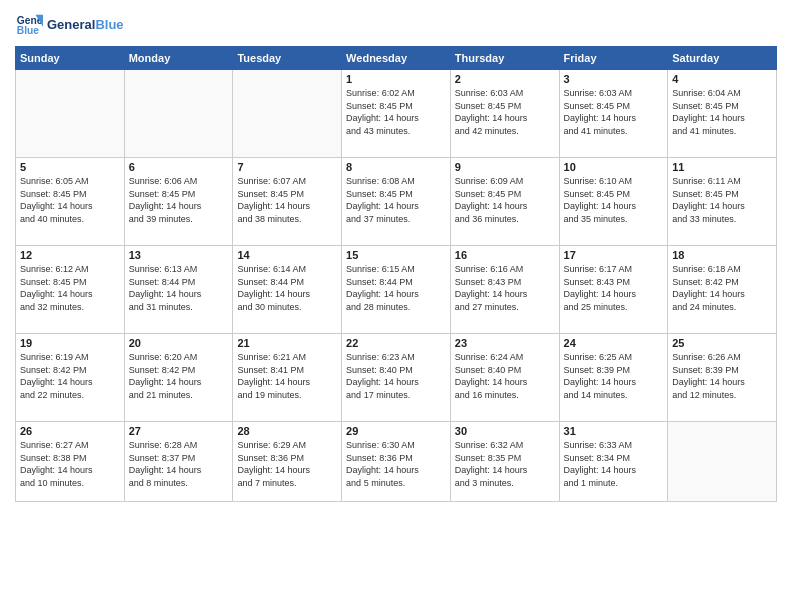 This screenshot has height=612, width=792. Describe the element at coordinates (614, 376) in the screenshot. I see `day-info: Sunrise: 6:25 AM Sunset: 8:39 PM Dayligh…` at that location.